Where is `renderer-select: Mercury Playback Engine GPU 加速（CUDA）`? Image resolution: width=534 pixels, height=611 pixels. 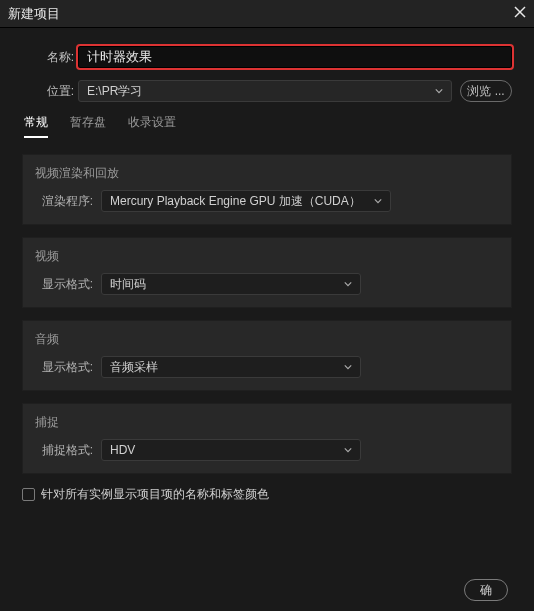
renderer-select: Mercury Playback Engine GPU 加速（CUDA） is located at coordinates (246, 201).